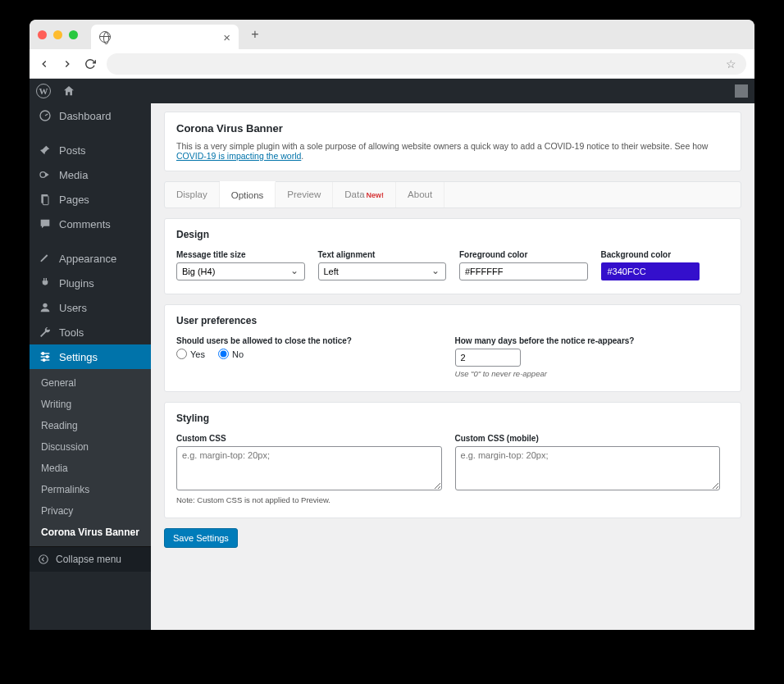 This screenshot has width=784, height=684. Describe the element at coordinates (45, 258) in the screenshot. I see `brush-icon` at that location.